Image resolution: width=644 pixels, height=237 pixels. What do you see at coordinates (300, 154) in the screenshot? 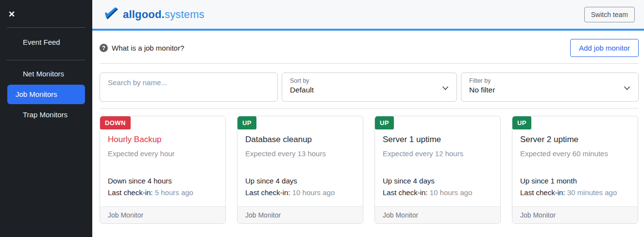
I see `monitor-expected: Expected every 13 hours` at bounding box center [300, 154].